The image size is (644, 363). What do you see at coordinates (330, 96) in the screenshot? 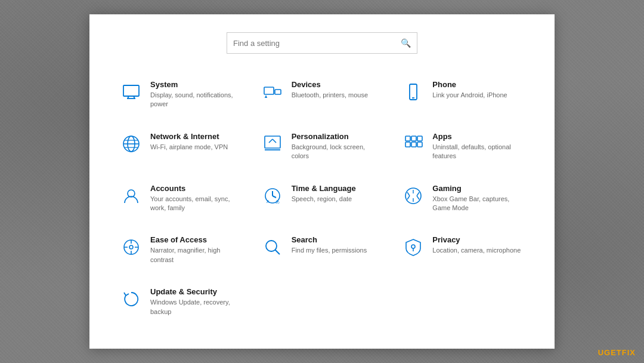
I see `setting-desc-devices: Bluetooth, printers, mouse` at bounding box center [330, 96].